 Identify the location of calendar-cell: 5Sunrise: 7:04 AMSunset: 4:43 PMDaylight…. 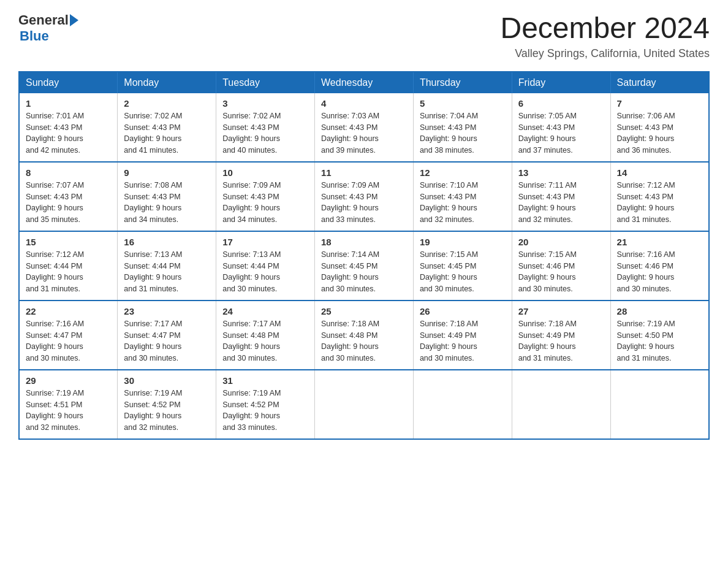
(462, 128).